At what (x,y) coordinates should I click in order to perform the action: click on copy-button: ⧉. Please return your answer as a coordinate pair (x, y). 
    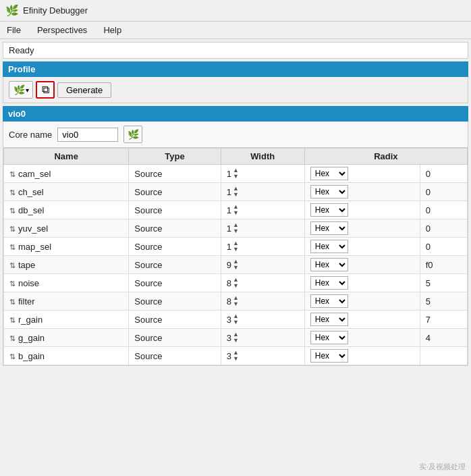
    Looking at the image, I should click on (45, 90).